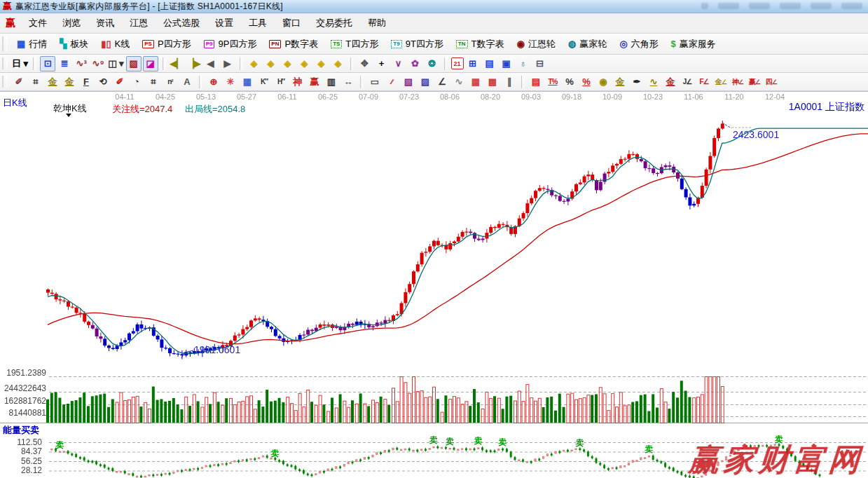 This screenshot has width=868, height=478. Describe the element at coordinates (230, 44) in the screenshot. I see `9p-square-button: P99P四方形` at that location.